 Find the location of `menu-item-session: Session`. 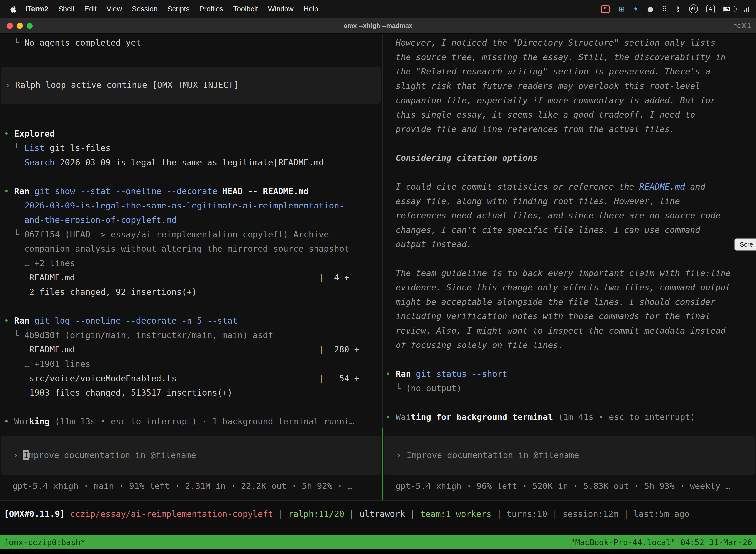

menu-item-session: Session is located at coordinates (145, 9).